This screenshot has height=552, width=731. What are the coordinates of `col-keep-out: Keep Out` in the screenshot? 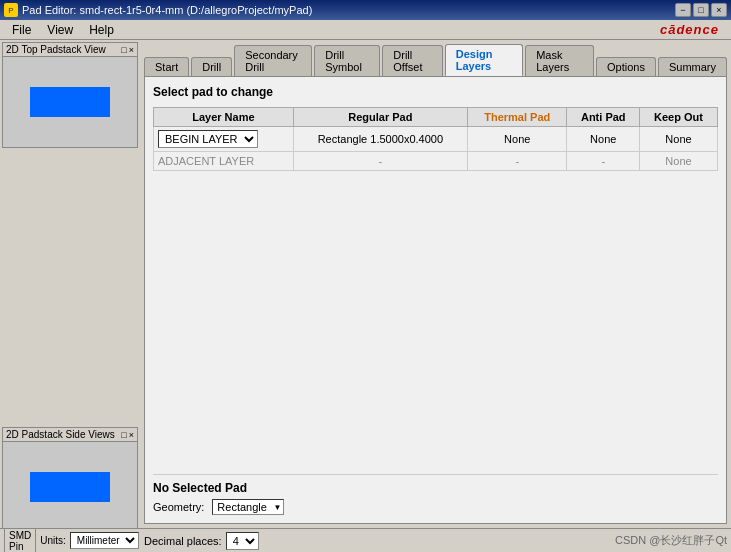 It's located at (679, 118).